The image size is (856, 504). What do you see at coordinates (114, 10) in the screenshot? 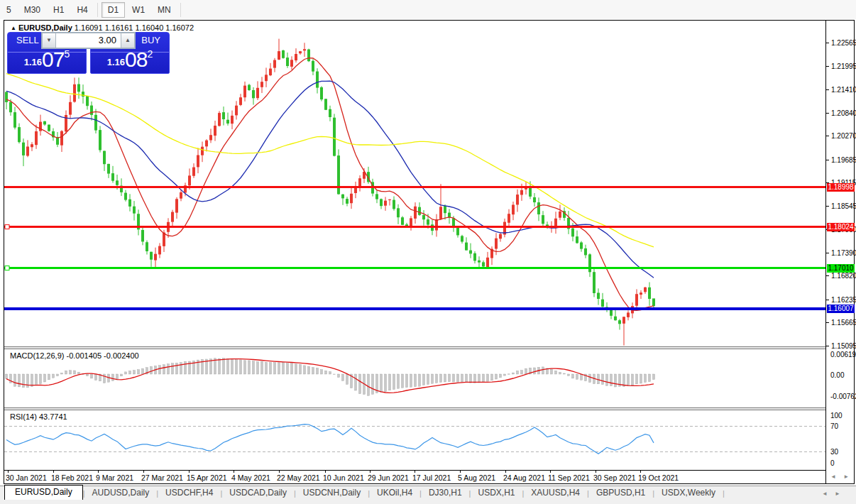
I see `timeframe-button-d1: D1` at bounding box center [114, 10].